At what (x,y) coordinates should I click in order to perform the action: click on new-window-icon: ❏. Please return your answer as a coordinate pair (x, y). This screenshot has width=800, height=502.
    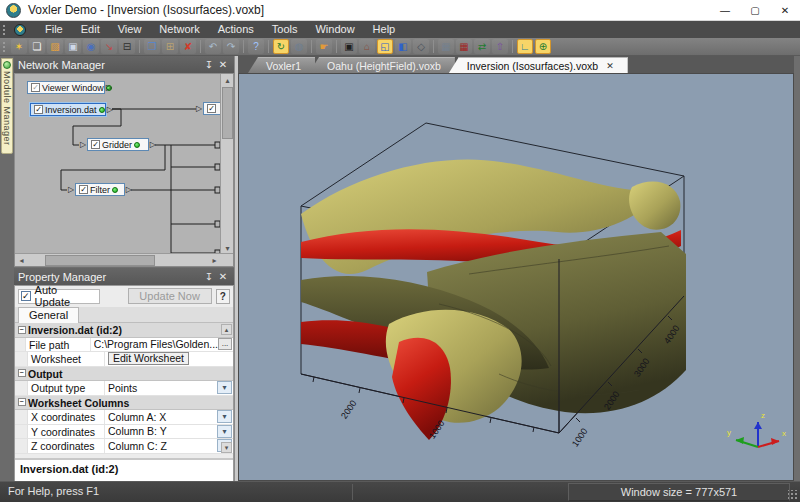
    Looking at the image, I should click on (37, 46).